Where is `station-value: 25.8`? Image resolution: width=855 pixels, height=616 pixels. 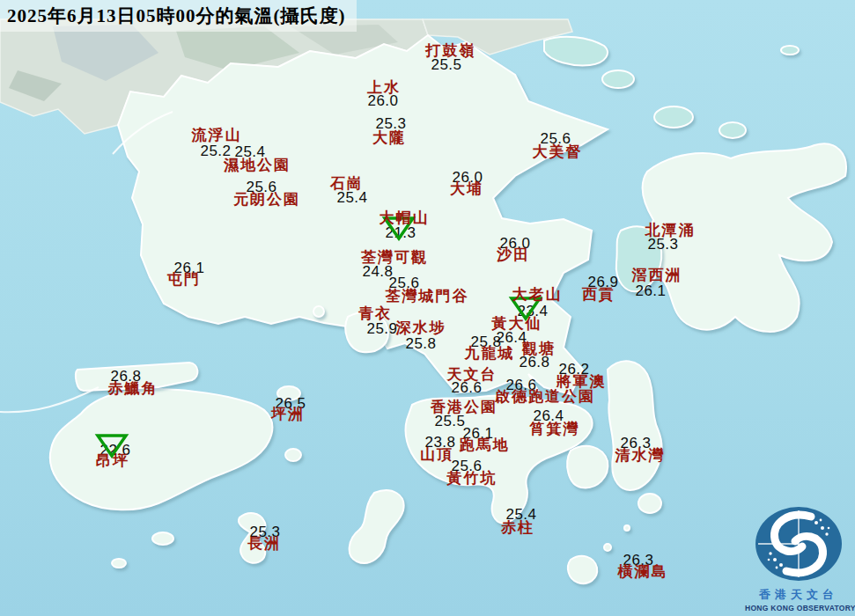
station-value: 25.8 is located at coordinates (421, 343).